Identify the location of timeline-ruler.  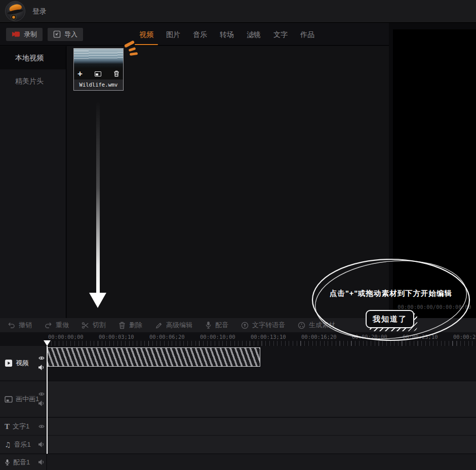
(261, 343).